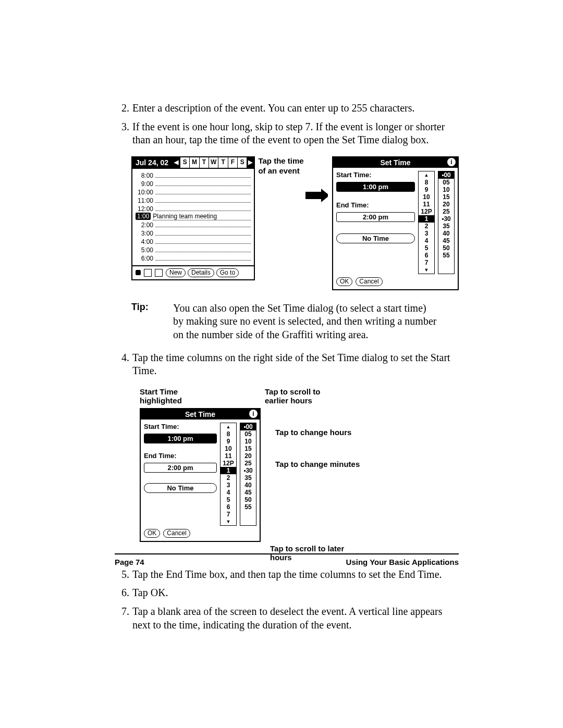  I want to click on selected-time: 1:00, so click(143, 216).